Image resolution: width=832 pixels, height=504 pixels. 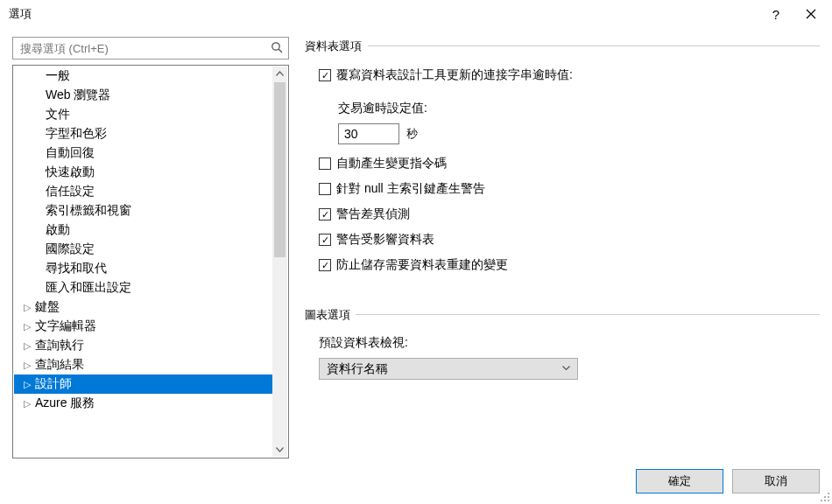 What do you see at coordinates (144, 76) in the screenshot?
I see `tree-item: 一般` at bounding box center [144, 76].